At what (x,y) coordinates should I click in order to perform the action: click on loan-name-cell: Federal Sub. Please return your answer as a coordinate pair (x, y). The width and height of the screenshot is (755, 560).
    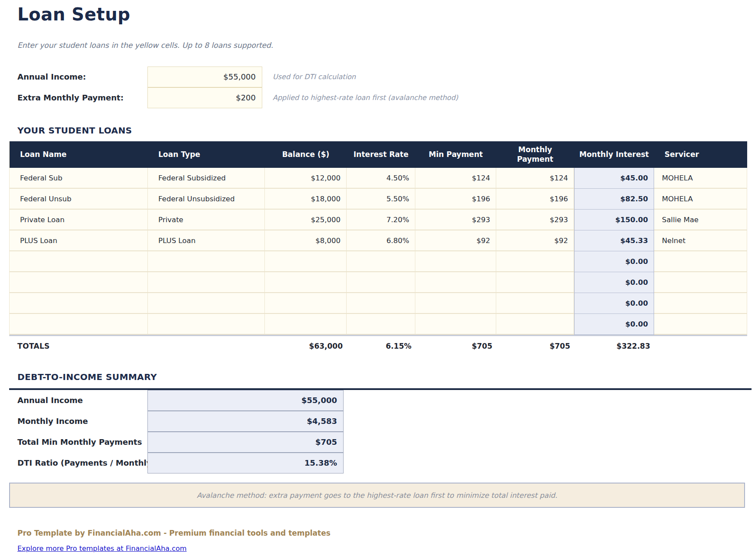
    Looking at the image, I should click on (79, 178).